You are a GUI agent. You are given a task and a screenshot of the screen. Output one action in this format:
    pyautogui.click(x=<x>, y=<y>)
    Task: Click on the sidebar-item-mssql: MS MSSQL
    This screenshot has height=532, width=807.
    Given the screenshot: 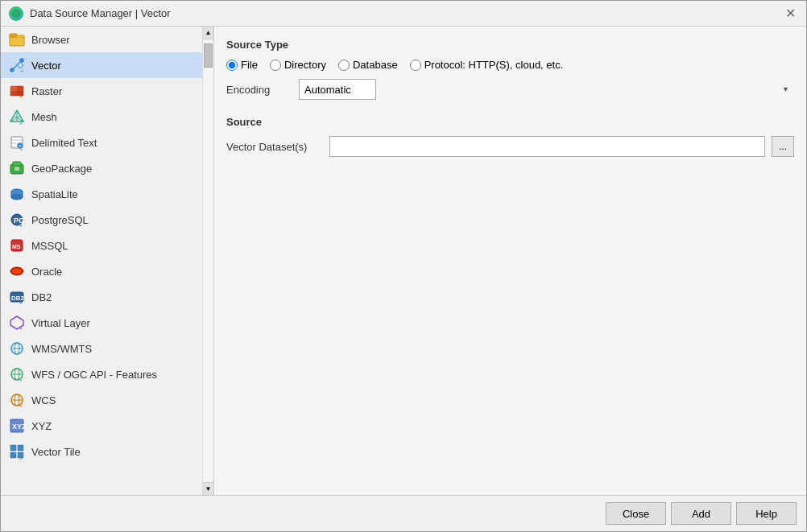 What is the action you would take?
    pyautogui.click(x=101, y=245)
    